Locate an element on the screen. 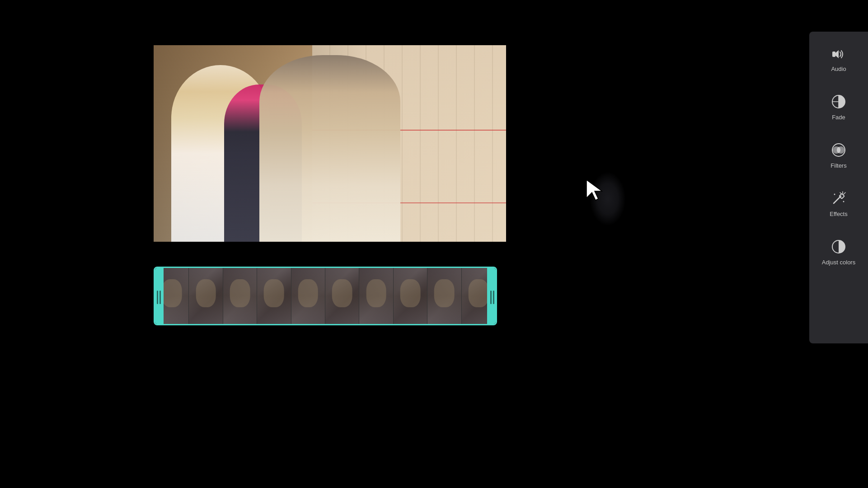 This screenshot has width=868, height=488. timeline-handle-right is located at coordinates (492, 296).